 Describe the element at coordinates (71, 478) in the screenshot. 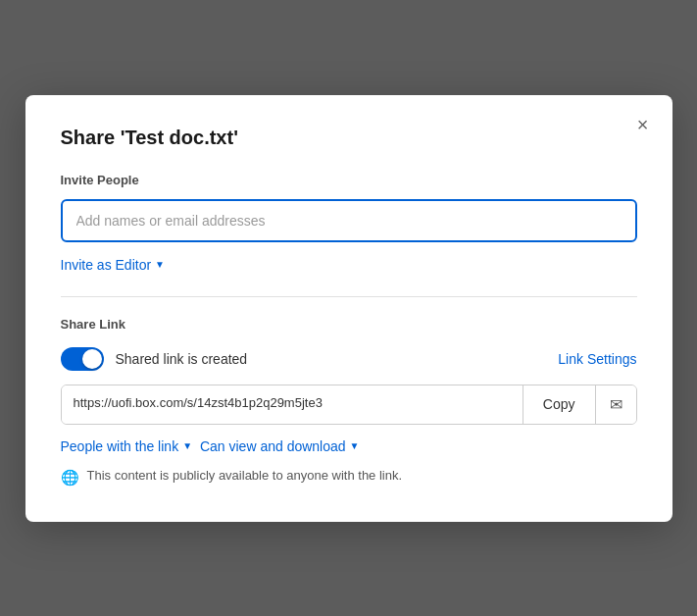

I see `globe-icon: 🌐` at that location.